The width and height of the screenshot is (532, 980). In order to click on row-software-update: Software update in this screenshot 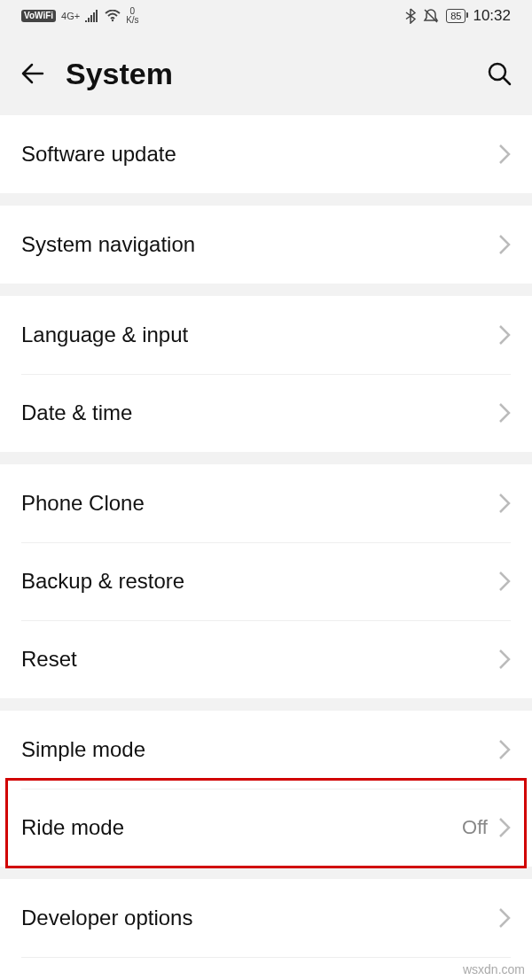, I will do `click(266, 154)`.